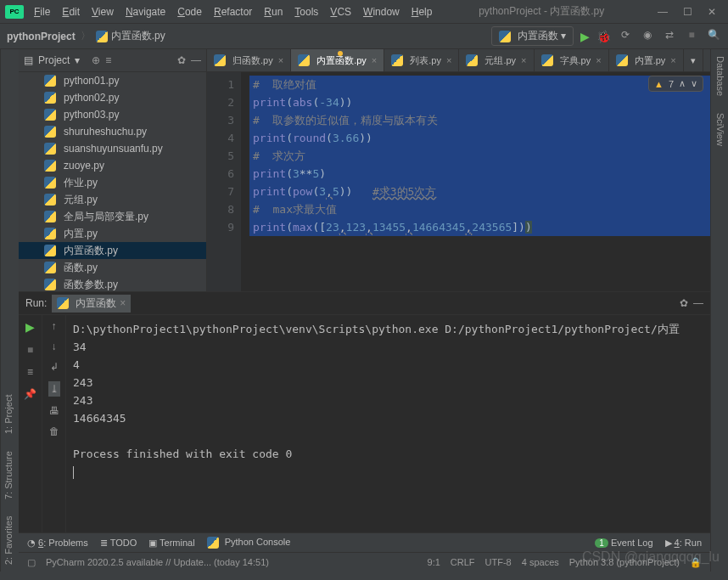 The image size is (728, 580). Describe the element at coordinates (71, 12) in the screenshot. I see `menu-edit: Edit` at that location.